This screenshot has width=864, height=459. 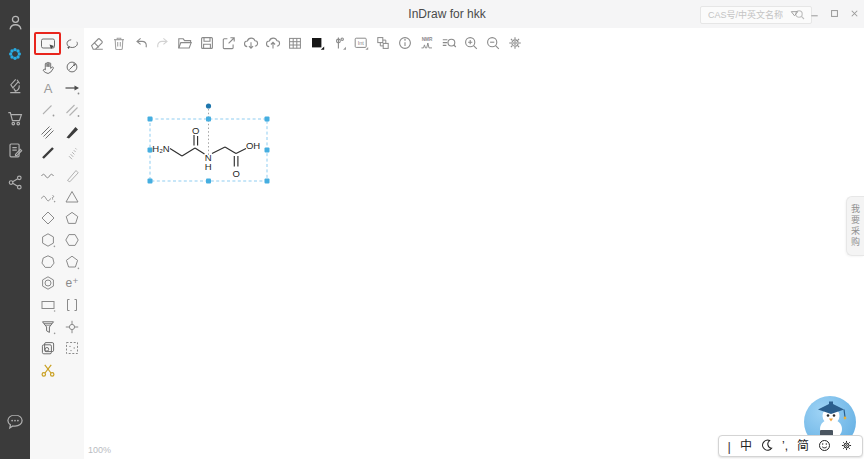 What do you see at coordinates (72, 153) in the screenshot?
I see `tool-bond-hash-wedge` at bounding box center [72, 153].